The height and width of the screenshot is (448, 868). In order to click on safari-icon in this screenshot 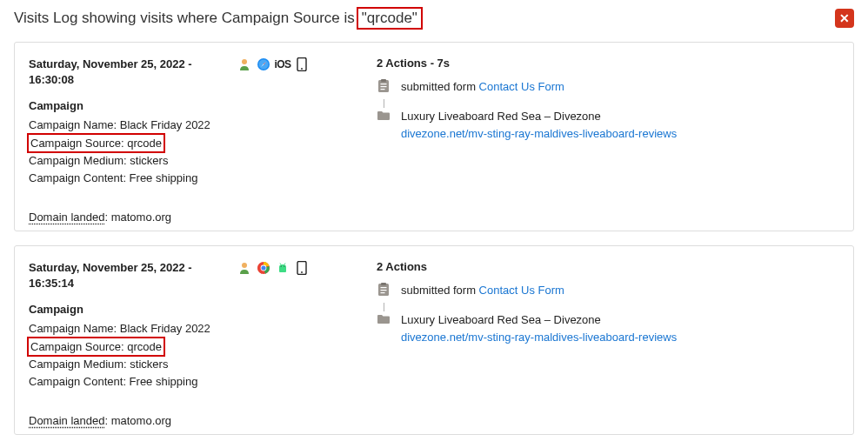, I will do `click(264, 64)`.